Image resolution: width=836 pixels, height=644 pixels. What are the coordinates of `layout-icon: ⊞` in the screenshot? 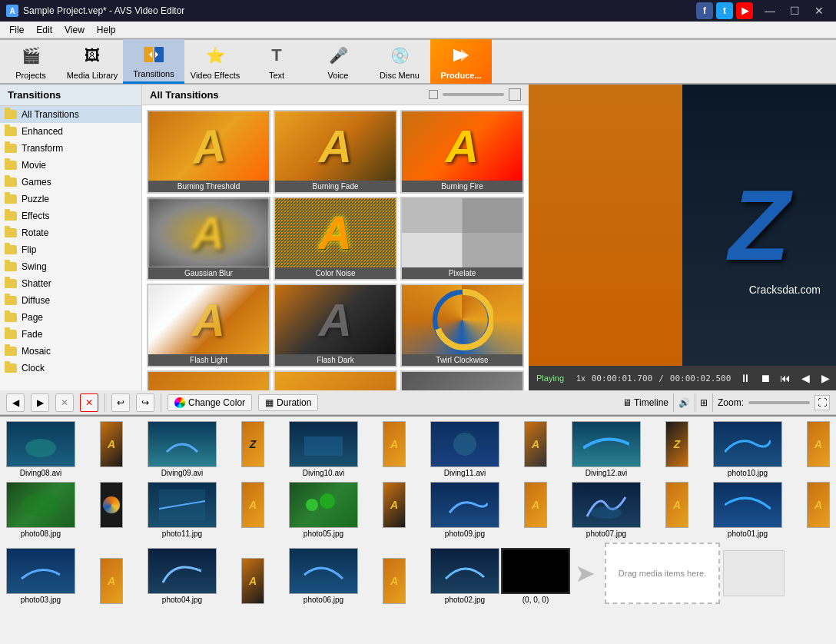 It's located at (704, 403).